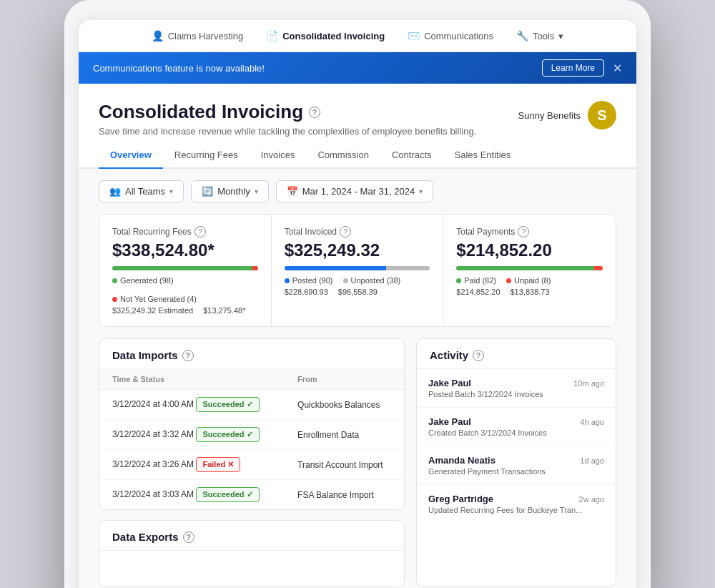 This screenshot has height=588, width=715. I want to click on tab-commission: Commission, so click(343, 156).